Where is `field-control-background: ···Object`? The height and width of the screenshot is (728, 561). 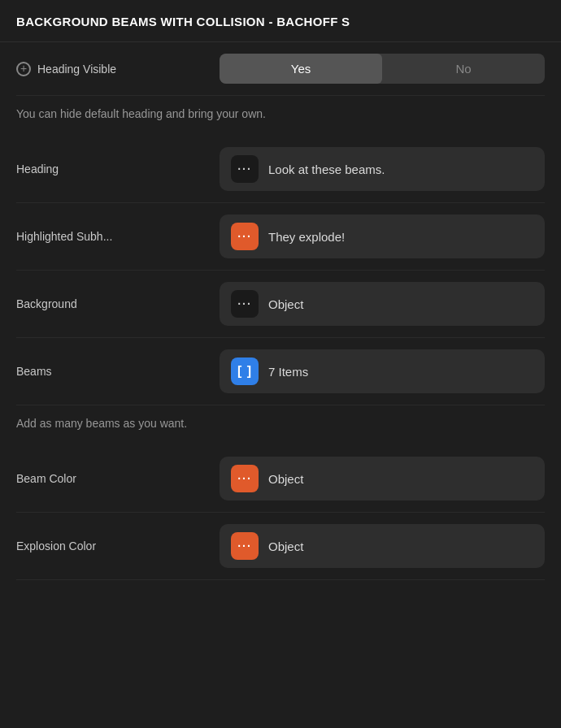
field-control-background: ···Object is located at coordinates (382, 304).